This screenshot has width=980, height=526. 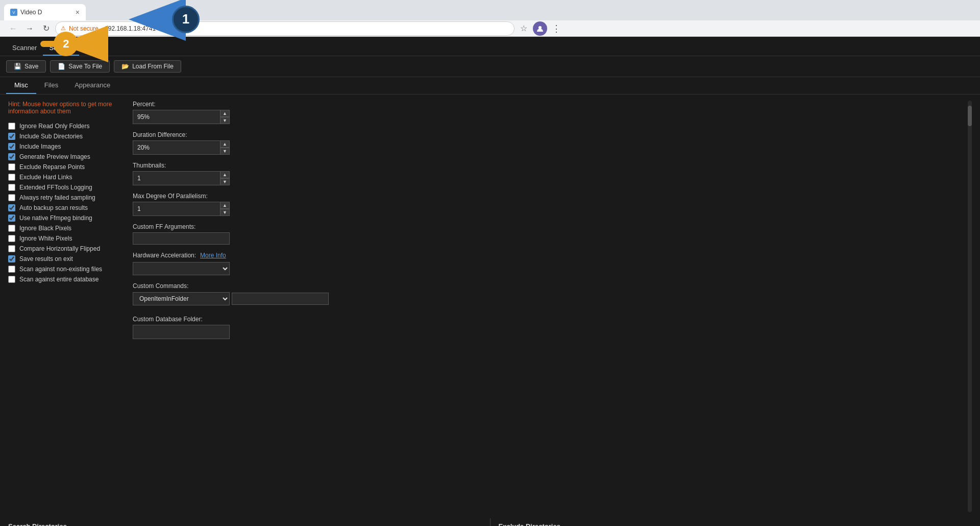 What do you see at coordinates (12, 147) in the screenshot?
I see `checkbox-input-include-images` at bounding box center [12, 147].